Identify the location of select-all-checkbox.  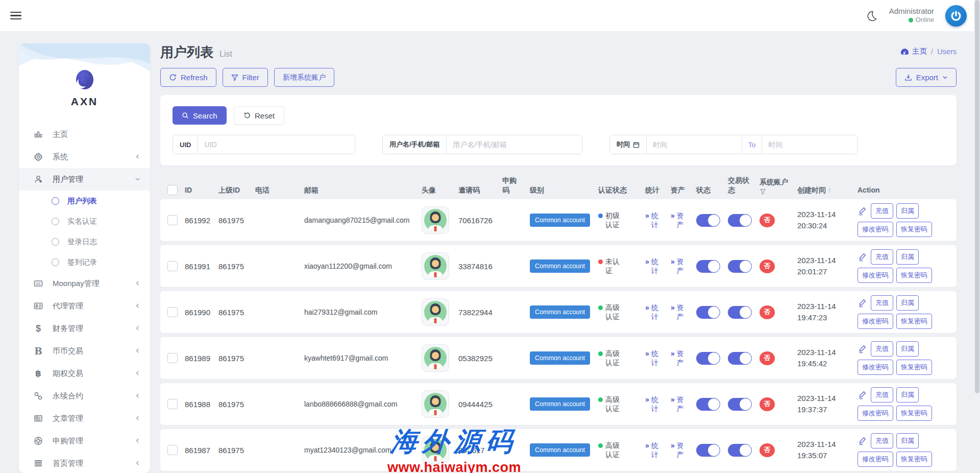
(173, 190).